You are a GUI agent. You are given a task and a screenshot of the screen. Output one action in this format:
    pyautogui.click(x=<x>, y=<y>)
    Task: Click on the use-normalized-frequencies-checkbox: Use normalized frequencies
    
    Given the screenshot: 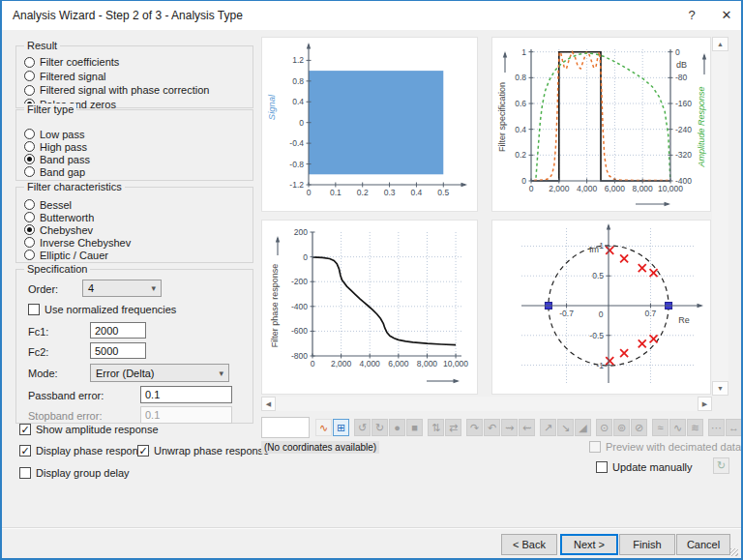 What is the action you would take?
    pyautogui.click(x=103, y=309)
    